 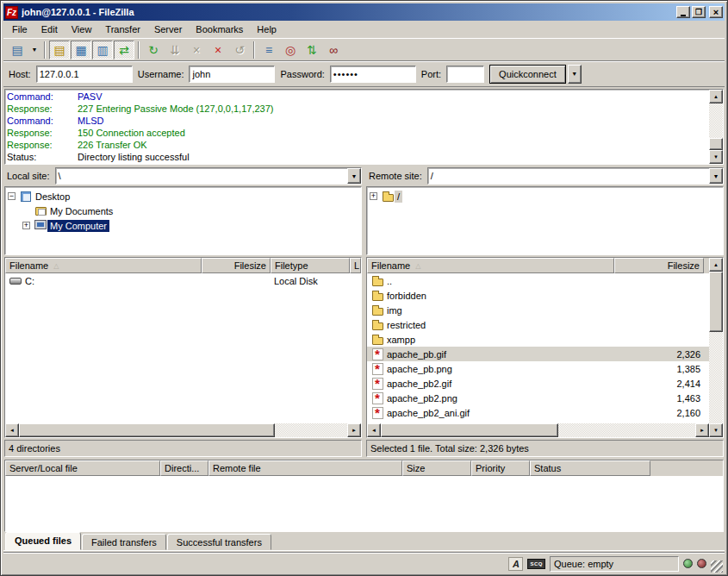 I want to click on file-row: xampp, so click(x=538, y=340).